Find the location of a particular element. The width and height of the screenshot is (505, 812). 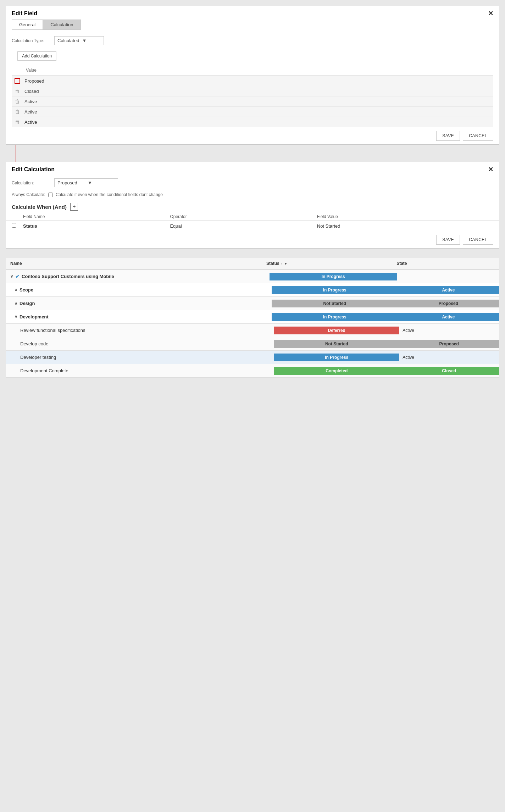

row-name-text: Contoso Support Customers using Mobile is located at coordinates (68, 277).